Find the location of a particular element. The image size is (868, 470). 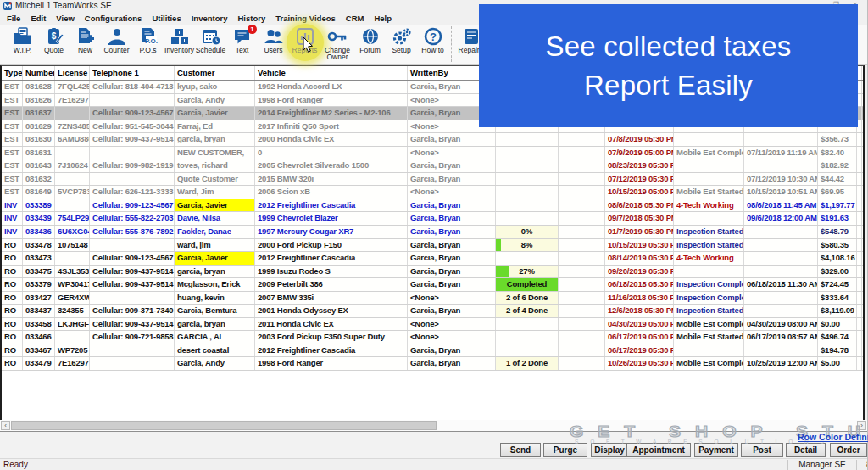

grid-row-081631: EST081631NEW CUSTOMER,0<None>07/9/2019 0… is located at coordinates (432, 154).